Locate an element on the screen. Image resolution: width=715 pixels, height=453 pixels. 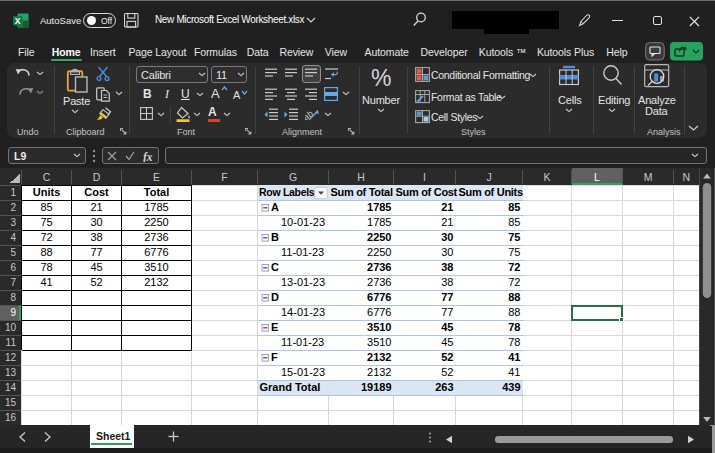
svg-text: 10 is located at coordinates (11, 328).